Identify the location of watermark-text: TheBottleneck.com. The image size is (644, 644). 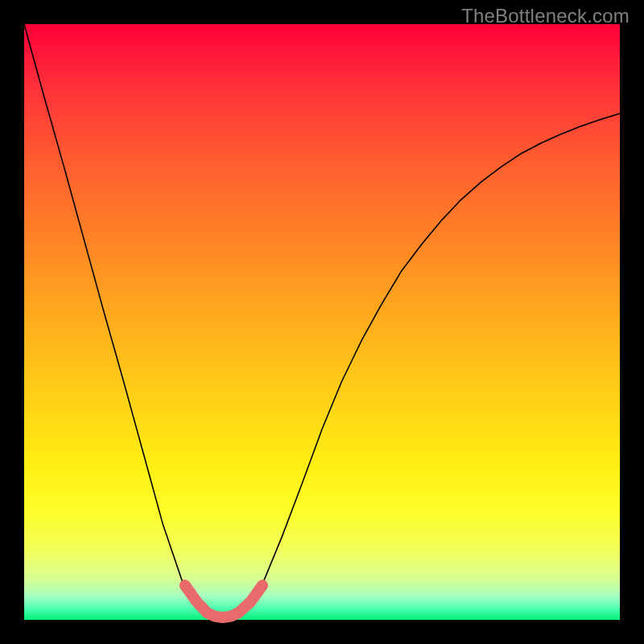
(546, 16).